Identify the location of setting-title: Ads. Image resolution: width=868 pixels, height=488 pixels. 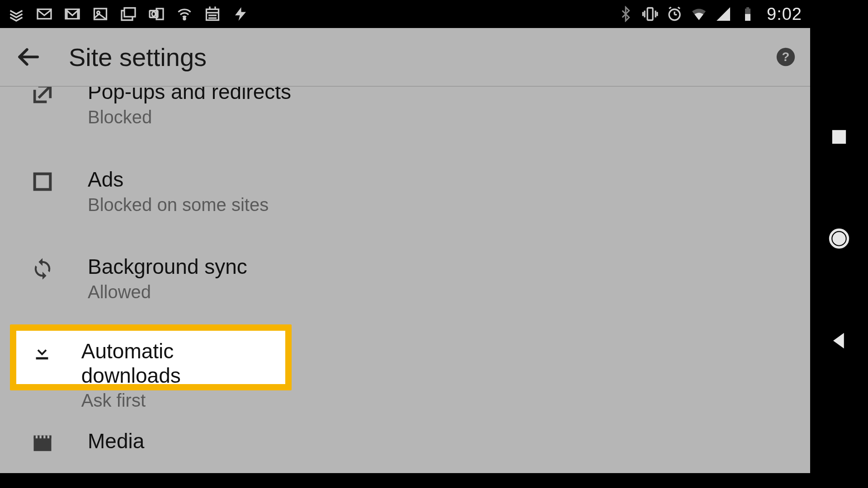
(178, 180).